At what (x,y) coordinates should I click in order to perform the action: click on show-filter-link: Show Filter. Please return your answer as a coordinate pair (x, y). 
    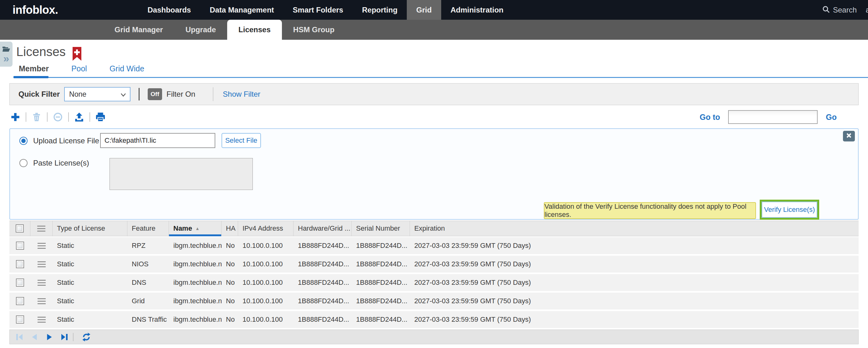
    Looking at the image, I should click on (242, 94).